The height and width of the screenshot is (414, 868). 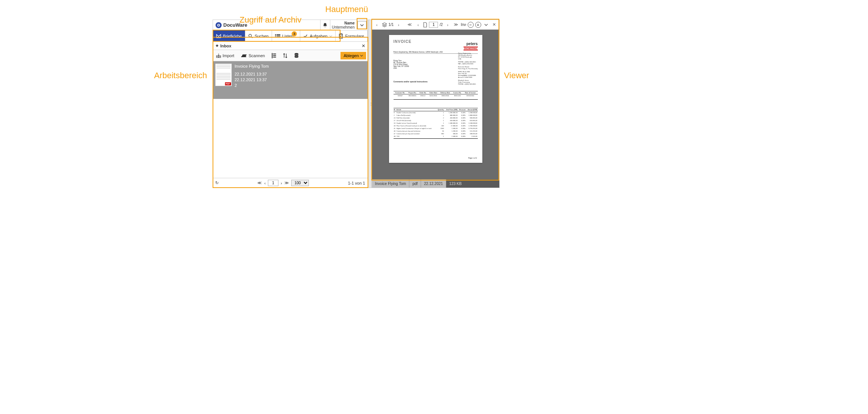 What do you see at coordinates (464, 25) in the screenshot?
I see `viewer-doc-title: Invoice Flying` at bounding box center [464, 25].